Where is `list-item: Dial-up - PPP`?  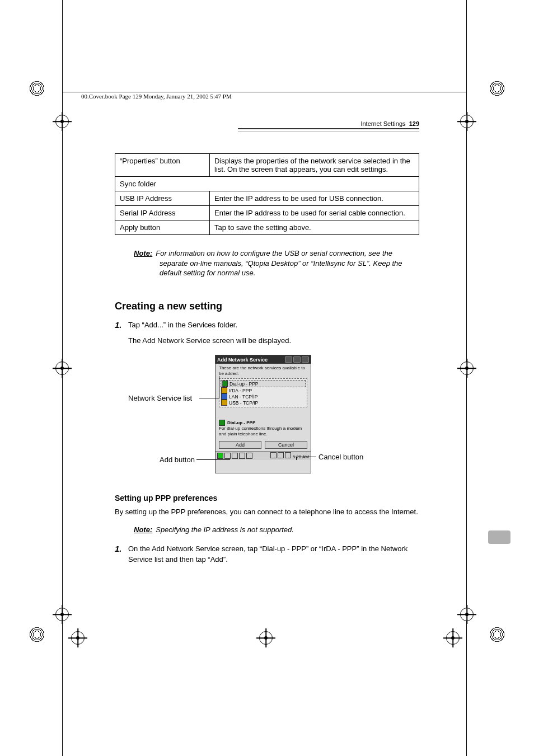 list-item: Dial-up - PPP is located at coordinates (263, 384).